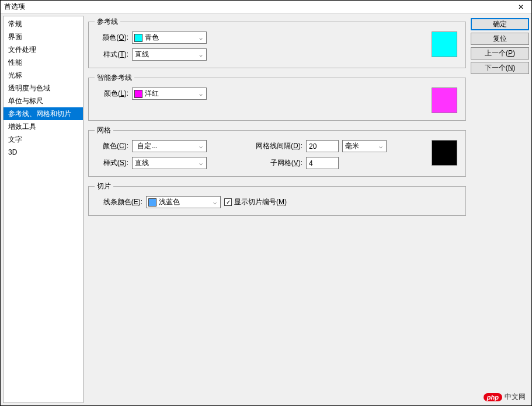 Image resolution: width=532 pixels, height=406 pixels. Describe the element at coordinates (169, 93) in the screenshot. I see `smart-guides-color-combo: 洋红 ⌵` at that location.